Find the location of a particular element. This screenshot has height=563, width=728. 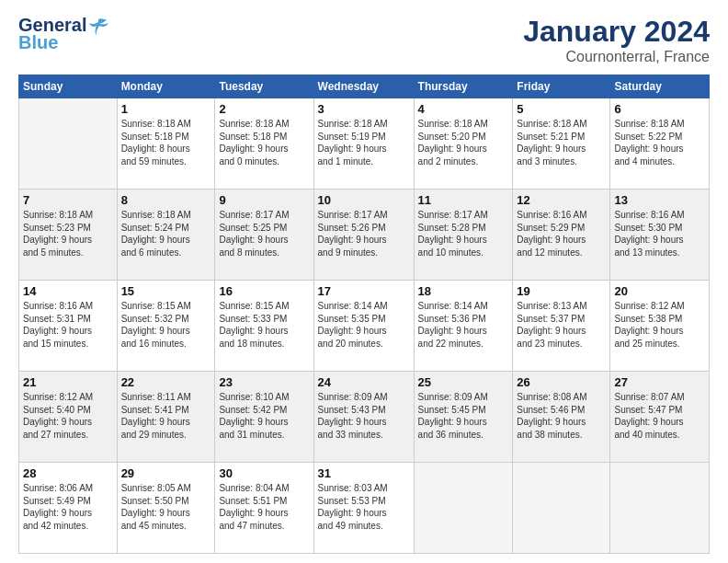

table-row: 18Sunrise: 8:14 AM Sunset: 5:36 PM Dayli… is located at coordinates (463, 326).